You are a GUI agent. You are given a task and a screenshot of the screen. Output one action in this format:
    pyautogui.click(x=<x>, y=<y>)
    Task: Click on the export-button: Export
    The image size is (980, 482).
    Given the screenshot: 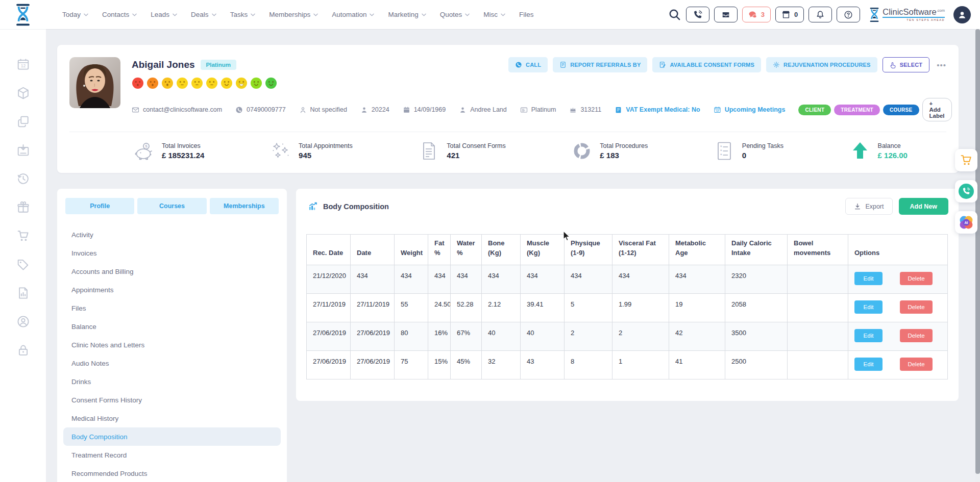 What is the action you would take?
    pyautogui.click(x=869, y=206)
    